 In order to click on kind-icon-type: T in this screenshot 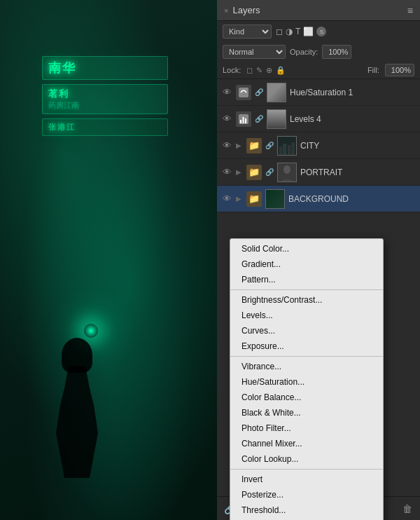, I will do `click(298, 32)`.